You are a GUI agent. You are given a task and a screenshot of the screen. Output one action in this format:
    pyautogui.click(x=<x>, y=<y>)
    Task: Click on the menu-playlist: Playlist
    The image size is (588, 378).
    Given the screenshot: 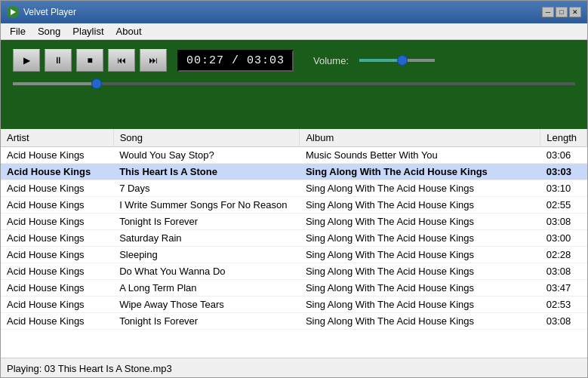 What is the action you would take?
    pyautogui.click(x=88, y=32)
    